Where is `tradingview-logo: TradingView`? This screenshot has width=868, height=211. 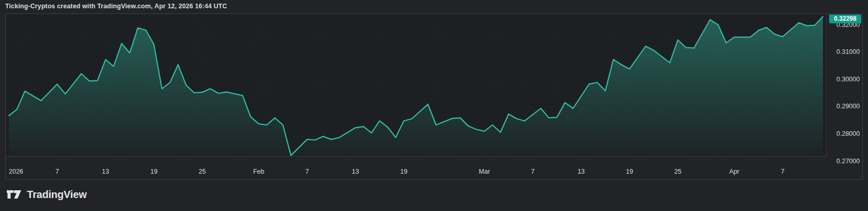
tradingview-logo: TradingView is located at coordinates (47, 194).